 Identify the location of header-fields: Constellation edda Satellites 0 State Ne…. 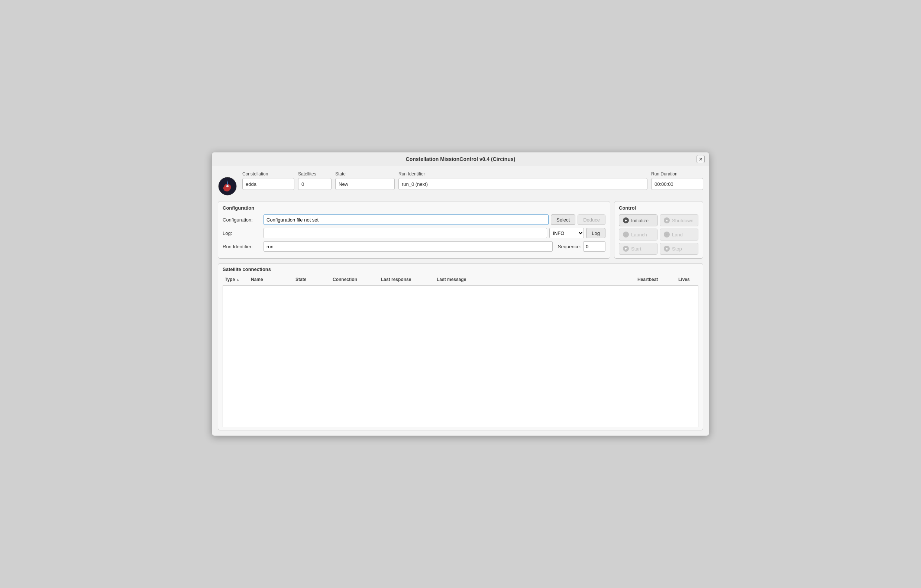
(473, 181).